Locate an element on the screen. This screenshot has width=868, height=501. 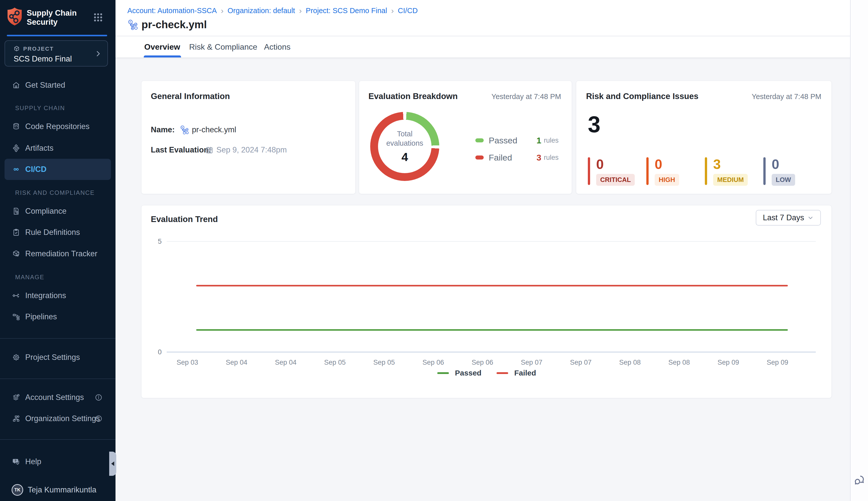
project-selector-name: SCS Demo Final is located at coordinates (43, 59).